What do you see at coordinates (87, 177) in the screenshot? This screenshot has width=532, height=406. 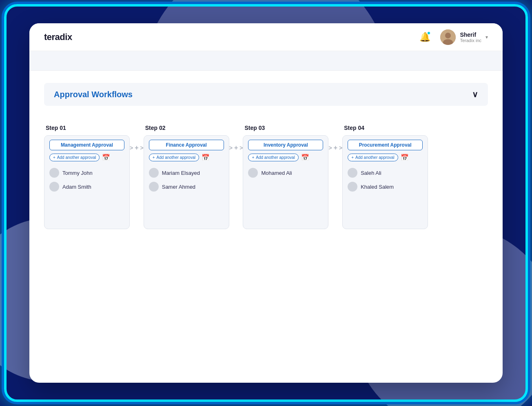 I see `step-column-1: Step 01Management Approval+ Add another …` at bounding box center [87, 177].